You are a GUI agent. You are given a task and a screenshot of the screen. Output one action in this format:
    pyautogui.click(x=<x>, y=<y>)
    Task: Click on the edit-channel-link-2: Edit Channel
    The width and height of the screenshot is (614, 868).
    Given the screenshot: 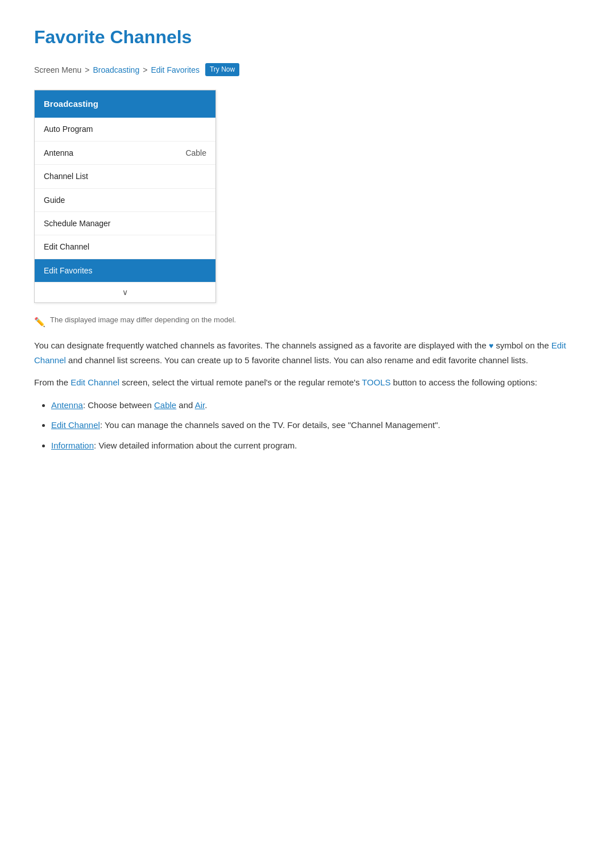 What is the action you would take?
    pyautogui.click(x=95, y=382)
    